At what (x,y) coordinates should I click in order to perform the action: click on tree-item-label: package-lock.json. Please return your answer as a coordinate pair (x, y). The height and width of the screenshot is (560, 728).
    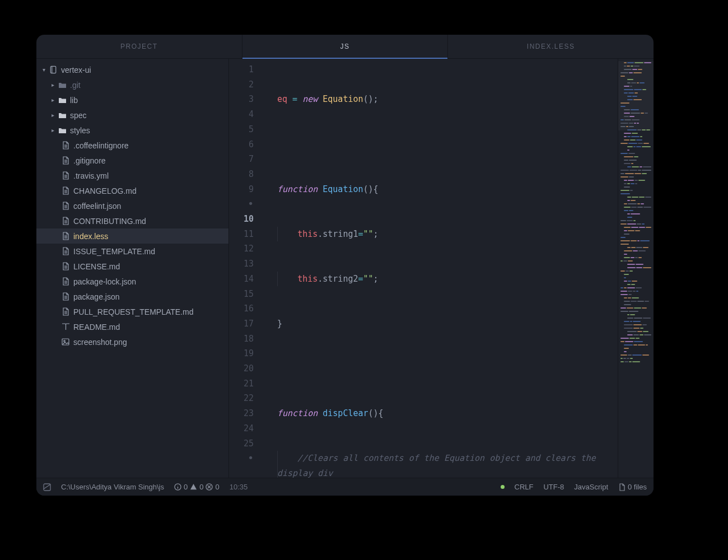
    Looking at the image, I should click on (105, 282).